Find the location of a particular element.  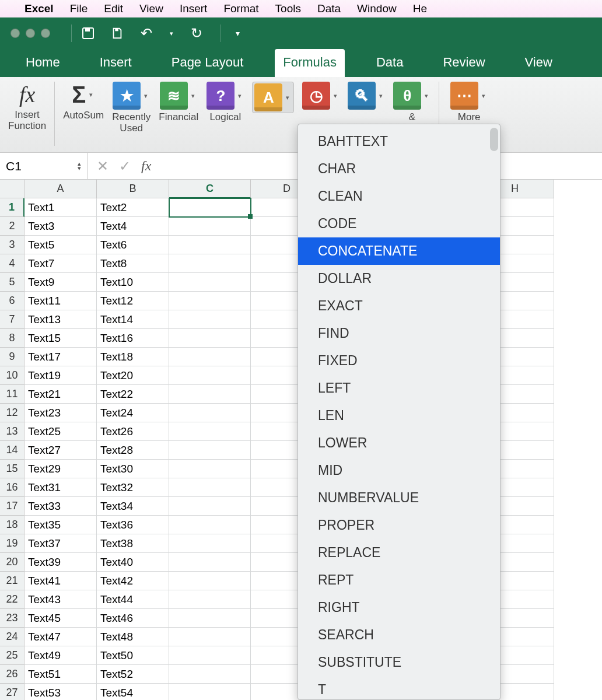

cell: Text49 is located at coordinates (61, 656).